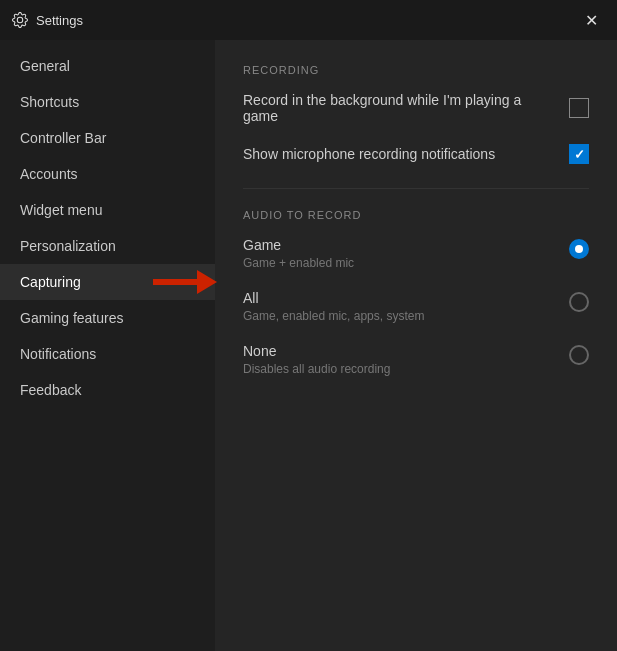  I want to click on sidebar-item-feedback: Feedback, so click(108, 390).